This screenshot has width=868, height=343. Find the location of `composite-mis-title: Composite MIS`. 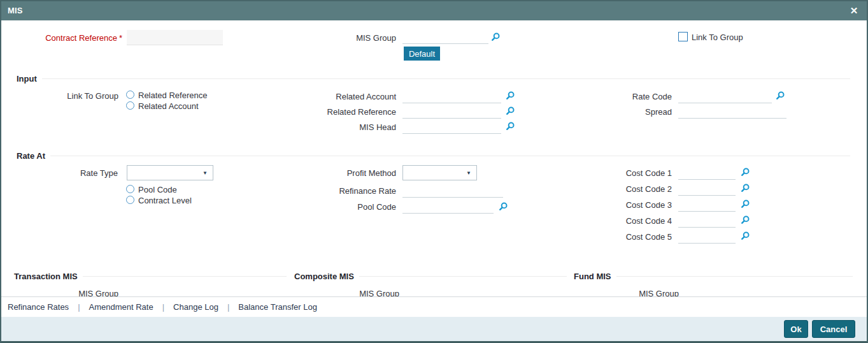

composite-mis-title: Composite MIS is located at coordinates (324, 277).